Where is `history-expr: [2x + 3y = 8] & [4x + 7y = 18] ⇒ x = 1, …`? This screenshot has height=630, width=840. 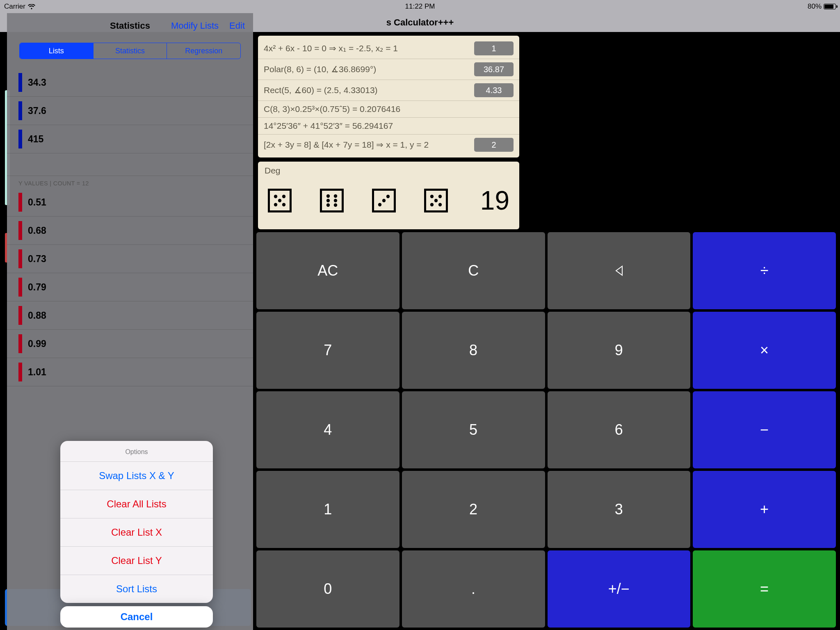
history-expr: [2x + 3y = 8] & [4x + 7y = 18] ⇒ x = 1, … is located at coordinates (369, 145).